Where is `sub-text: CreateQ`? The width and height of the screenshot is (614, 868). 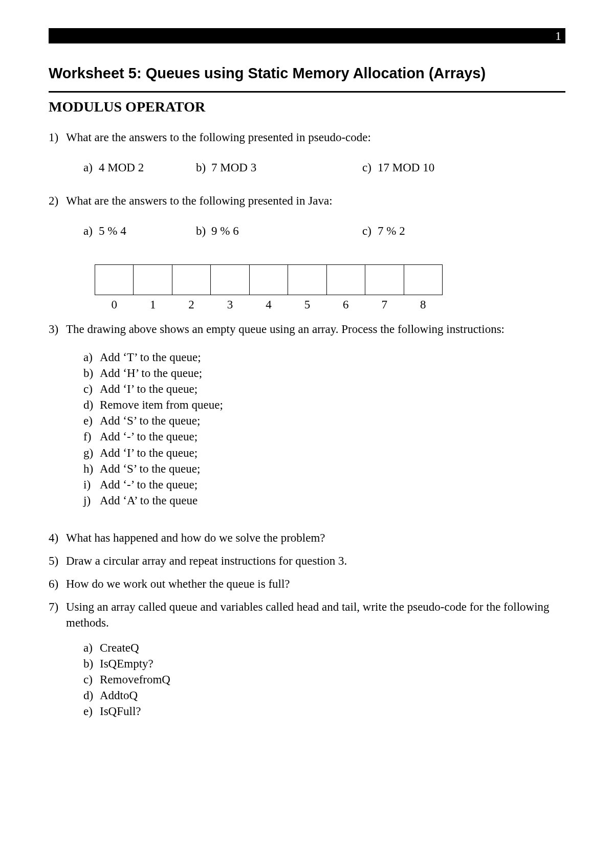 sub-text: CreateQ is located at coordinates (120, 648).